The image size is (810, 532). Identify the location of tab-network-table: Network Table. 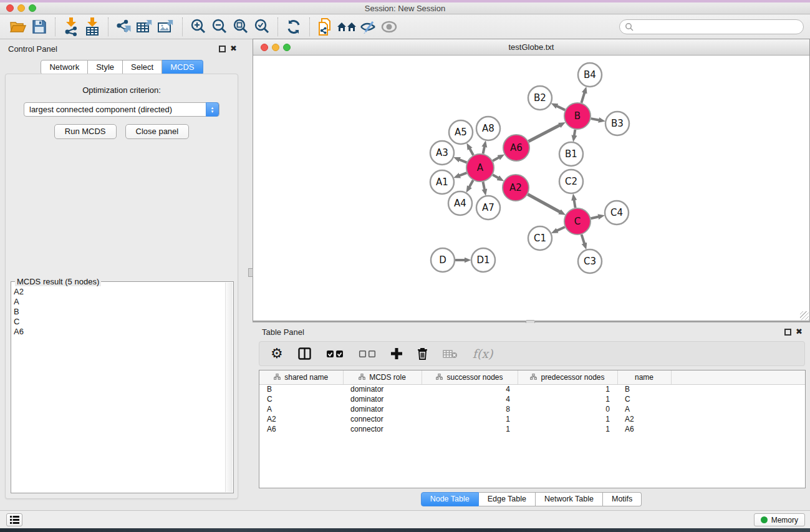
(569, 499).